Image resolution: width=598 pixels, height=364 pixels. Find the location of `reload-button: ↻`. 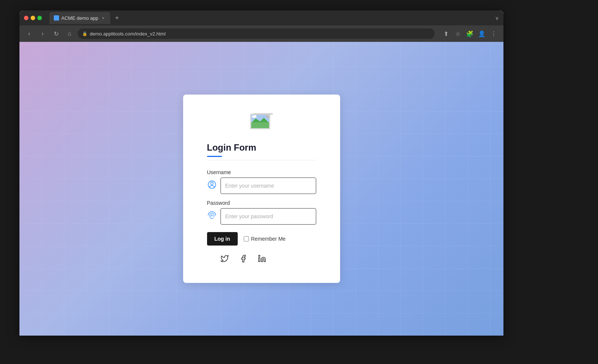

reload-button: ↻ is located at coordinates (56, 34).